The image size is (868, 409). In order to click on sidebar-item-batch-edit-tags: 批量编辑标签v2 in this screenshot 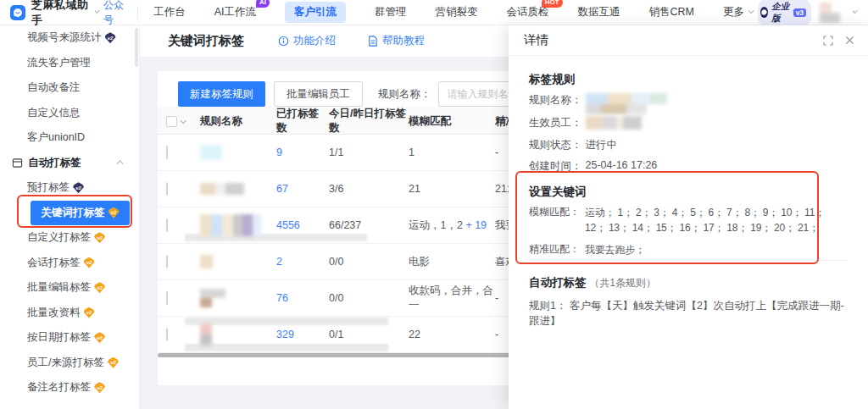, I will do `click(70, 288)`.